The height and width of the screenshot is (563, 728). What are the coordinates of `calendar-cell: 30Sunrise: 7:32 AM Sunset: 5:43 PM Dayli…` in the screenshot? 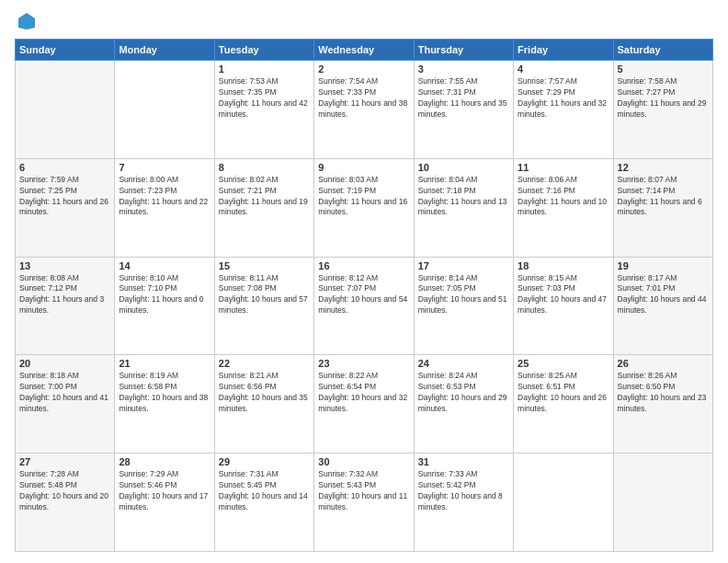 It's located at (364, 502).